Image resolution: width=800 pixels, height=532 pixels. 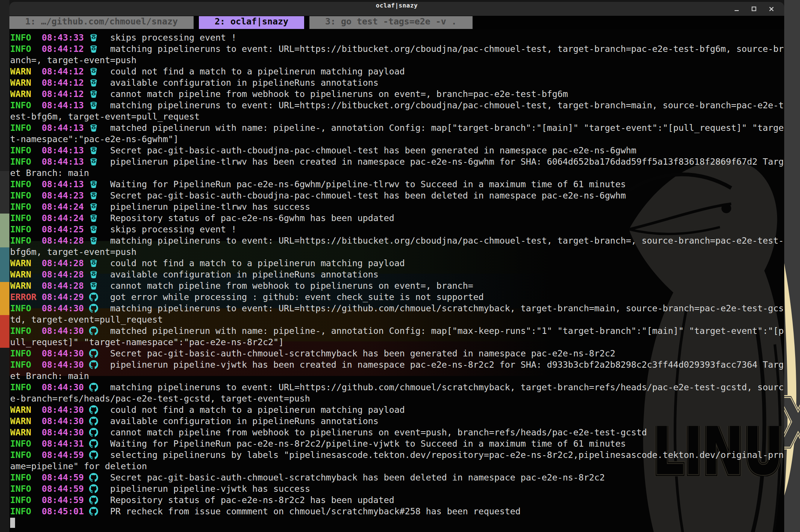 I want to click on log-entry: INFO 08:44:13 matched pipelinerun with n…, so click(x=397, y=133).